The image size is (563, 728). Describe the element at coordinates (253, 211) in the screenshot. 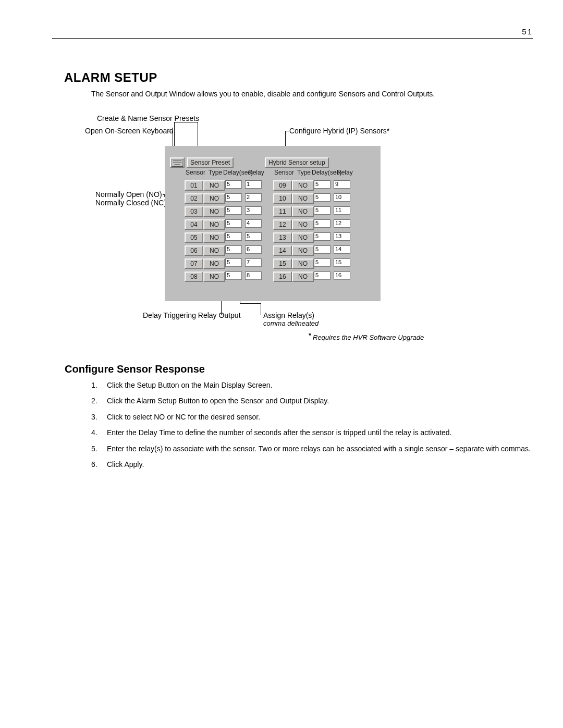

I see `relay-input: 3` at that location.